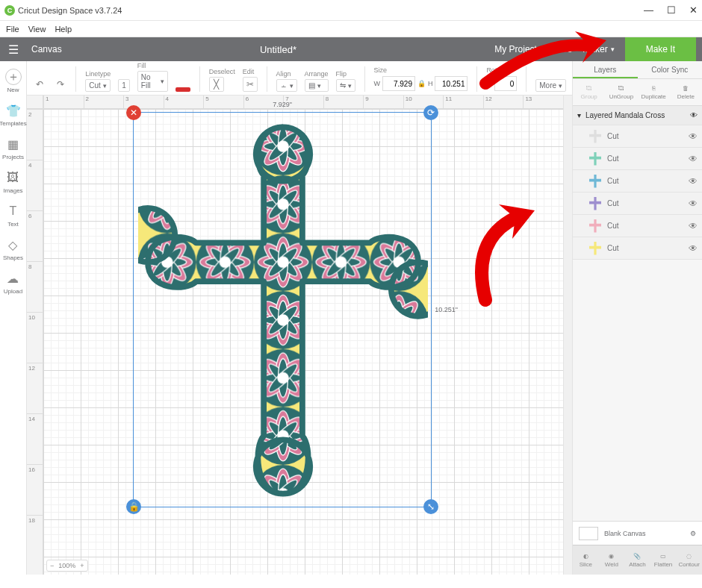 Image resolution: width=702 pixels, height=588 pixels. What do you see at coordinates (660, 49) in the screenshot?
I see `make-it-button: Make It` at bounding box center [660, 49].